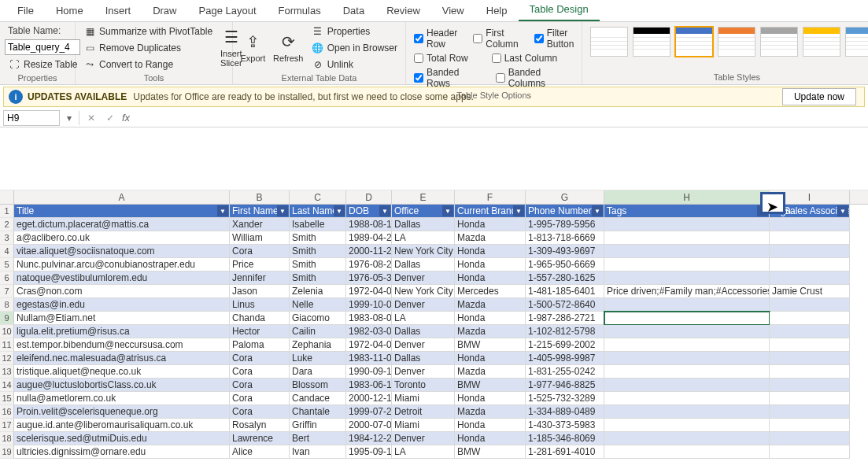 Image resolution: width=868 pixels, height=469 pixels. What do you see at coordinates (7, 225) in the screenshot?
I see `row-header: 2` at bounding box center [7, 225].